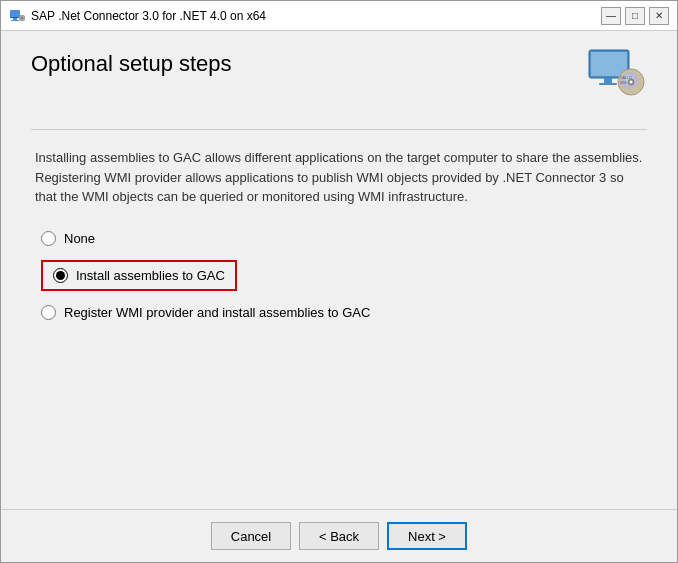 The image size is (678, 563). I want to click on title-bar-controls: — □ ✕, so click(635, 16).